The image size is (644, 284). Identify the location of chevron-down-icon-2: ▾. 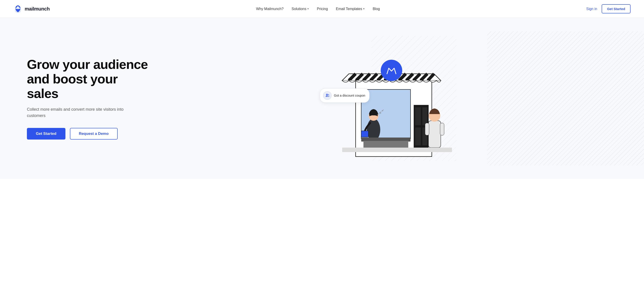
(364, 9).